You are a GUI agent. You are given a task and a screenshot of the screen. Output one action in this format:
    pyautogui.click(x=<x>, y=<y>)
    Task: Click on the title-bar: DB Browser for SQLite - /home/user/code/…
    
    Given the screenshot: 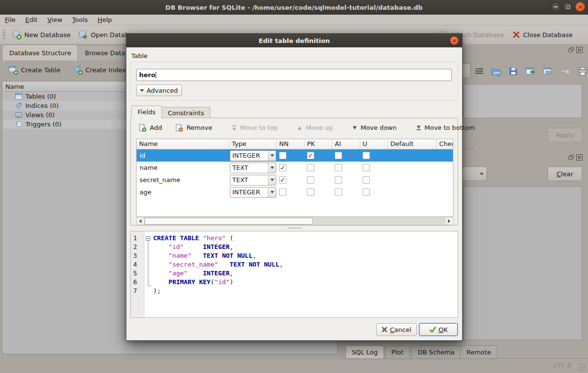 What is the action you would take?
    pyautogui.click(x=294, y=7)
    